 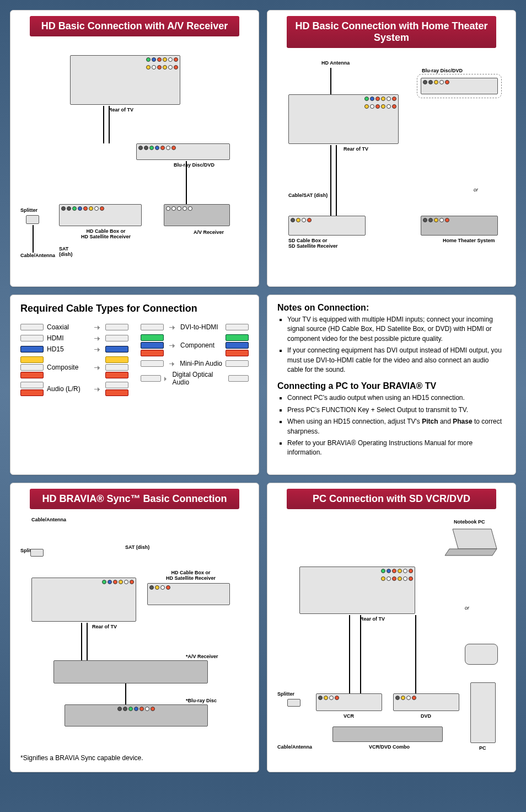 What do you see at coordinates (135, 633) in the screenshot?
I see `diagram-sync: Cable/Antenna Splitter SAT (dish) Rear o…` at bounding box center [135, 633].